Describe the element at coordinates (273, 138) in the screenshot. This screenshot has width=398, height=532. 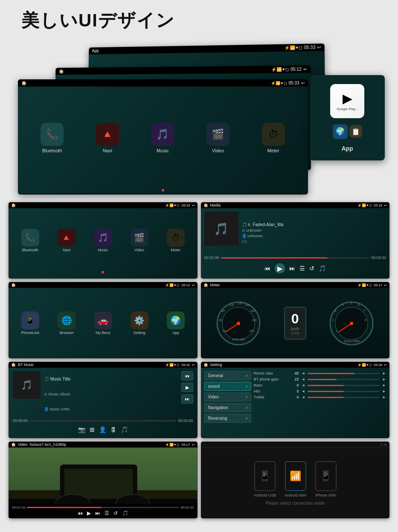
I see `front-app-meter: ⏱ Meter` at that location.